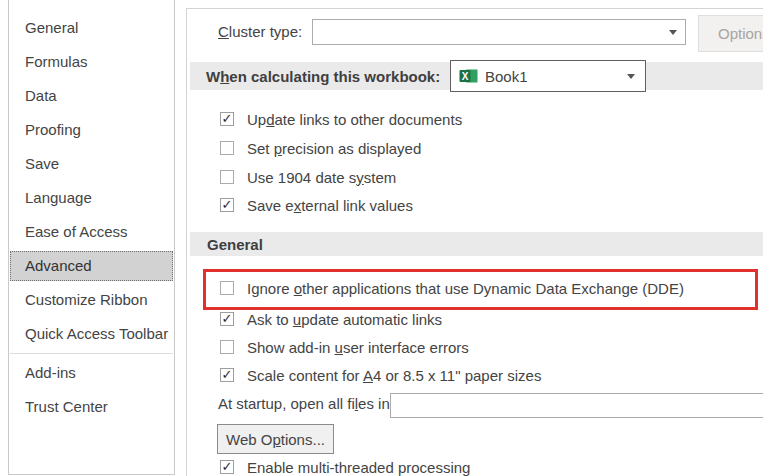 The height and width of the screenshot is (476, 763). Describe the element at coordinates (92, 354) in the screenshot. I see `sidebar-divider` at that location.